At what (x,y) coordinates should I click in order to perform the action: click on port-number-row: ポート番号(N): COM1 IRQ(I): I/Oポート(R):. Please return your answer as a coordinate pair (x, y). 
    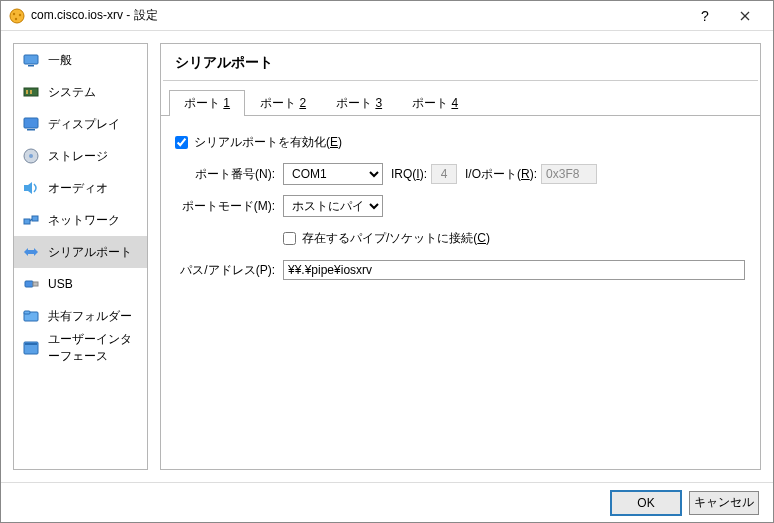
    Looking at the image, I should click on (460, 174).